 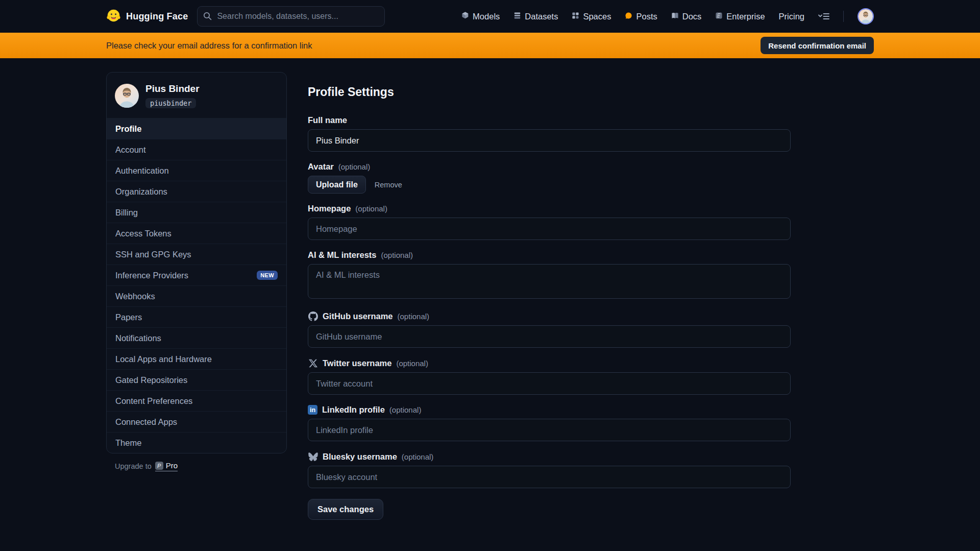 I want to click on sidebar-user-card: Pius Binder piusbinder, so click(x=197, y=95).